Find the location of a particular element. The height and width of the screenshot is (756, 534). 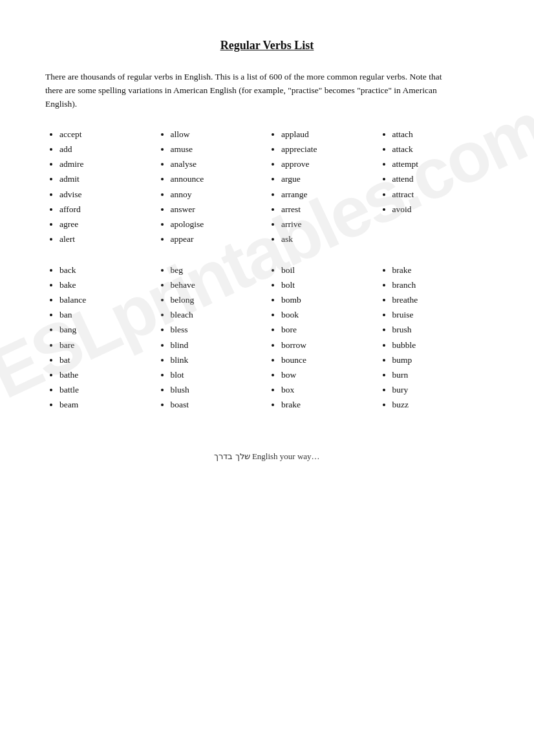

list-item: brush is located at coordinates (438, 330).